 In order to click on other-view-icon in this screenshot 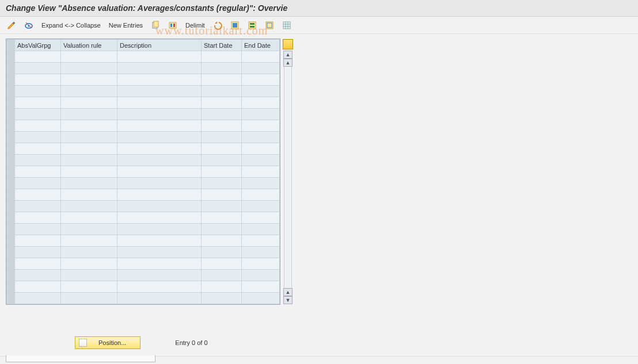, I will do `click(29, 25)`.